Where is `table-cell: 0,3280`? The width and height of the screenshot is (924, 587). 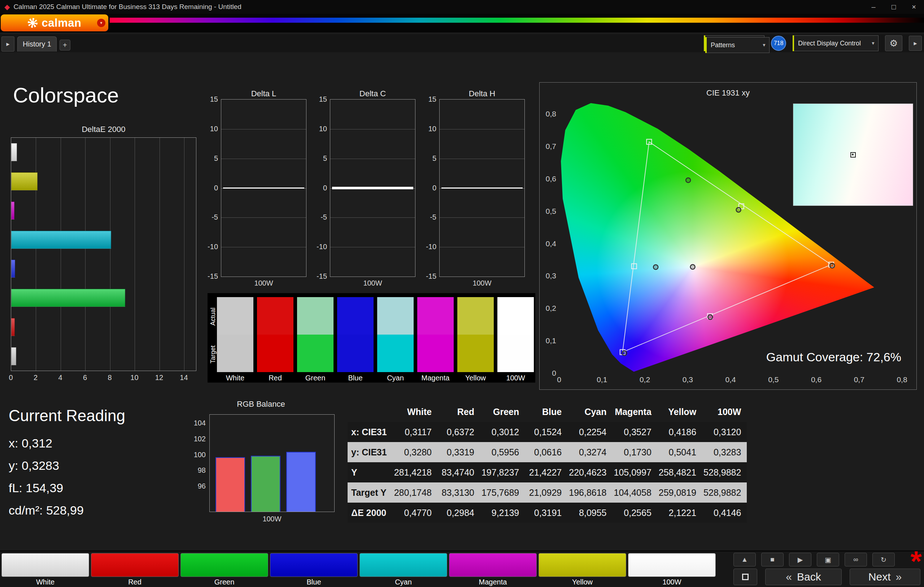 table-cell: 0,3280 is located at coordinates (415, 452).